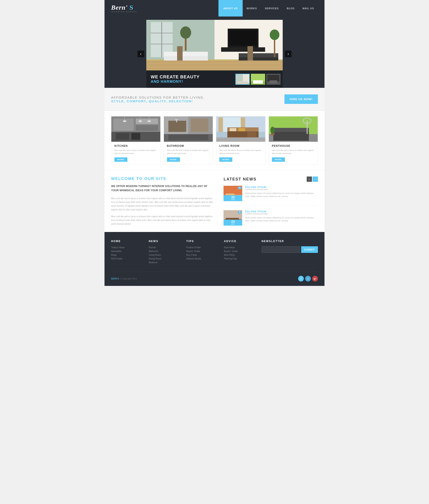 The image size is (429, 504). What do you see at coordinates (205, 241) in the screenshot?
I see `footer-col-title-tips: TIPS` at bounding box center [205, 241].